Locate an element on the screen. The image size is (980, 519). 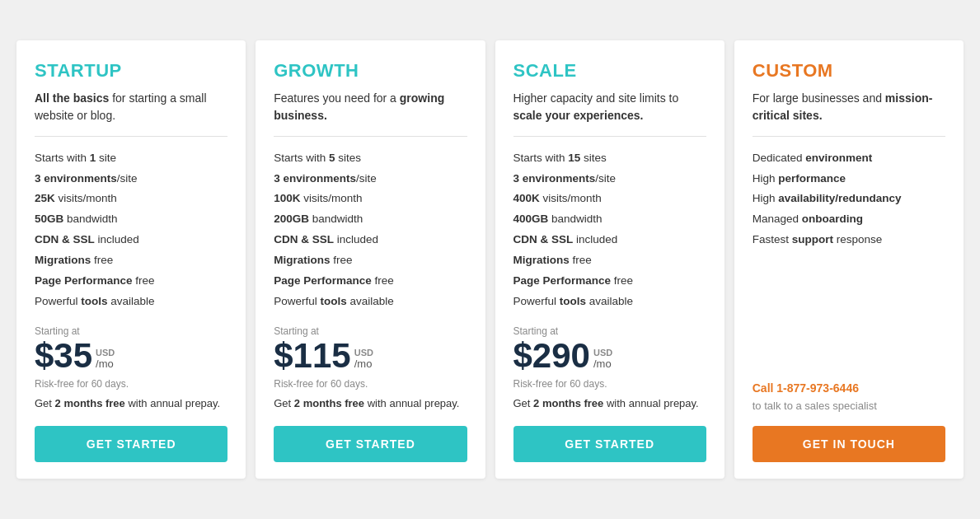
feature-item: Fastest support response is located at coordinates (849, 241).